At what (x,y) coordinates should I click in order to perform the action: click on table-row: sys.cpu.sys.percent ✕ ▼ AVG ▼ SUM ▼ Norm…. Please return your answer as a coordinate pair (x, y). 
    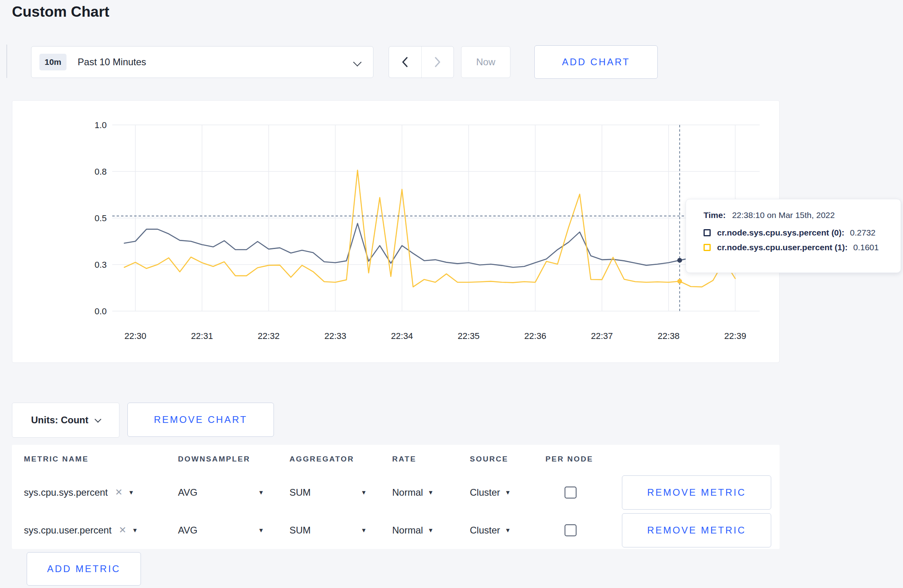
    Looking at the image, I should click on (396, 493).